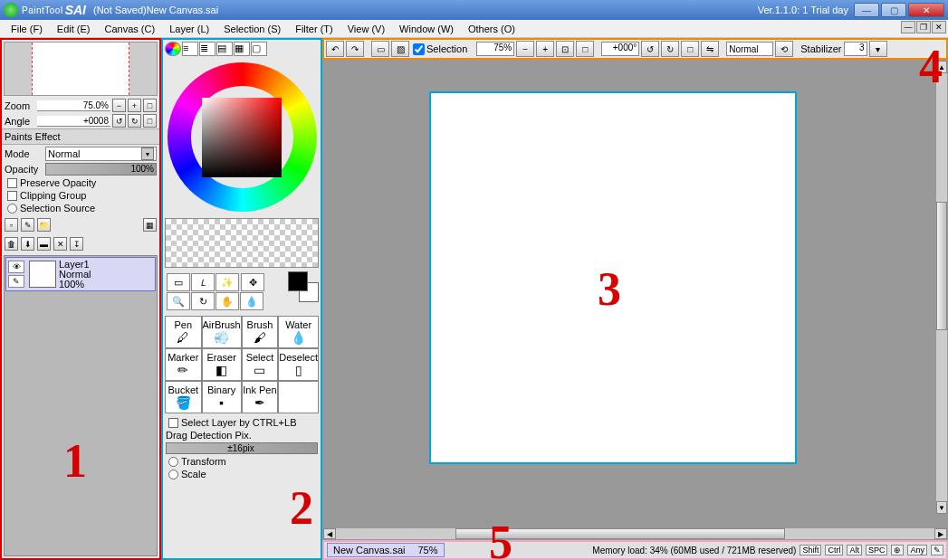 The image size is (948, 560). What do you see at coordinates (495, 49) in the screenshot?
I see `toolbar-zoom-value: 75%` at bounding box center [495, 49].